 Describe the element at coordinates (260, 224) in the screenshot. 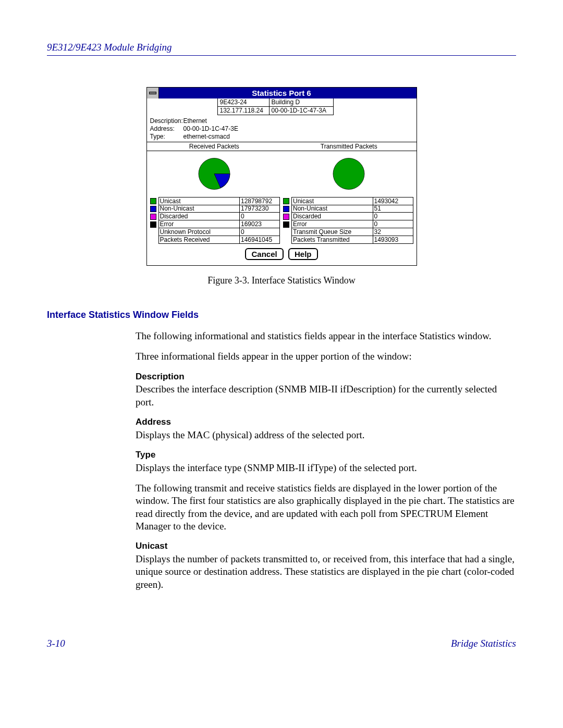

I see `stat-value: 169023` at that location.